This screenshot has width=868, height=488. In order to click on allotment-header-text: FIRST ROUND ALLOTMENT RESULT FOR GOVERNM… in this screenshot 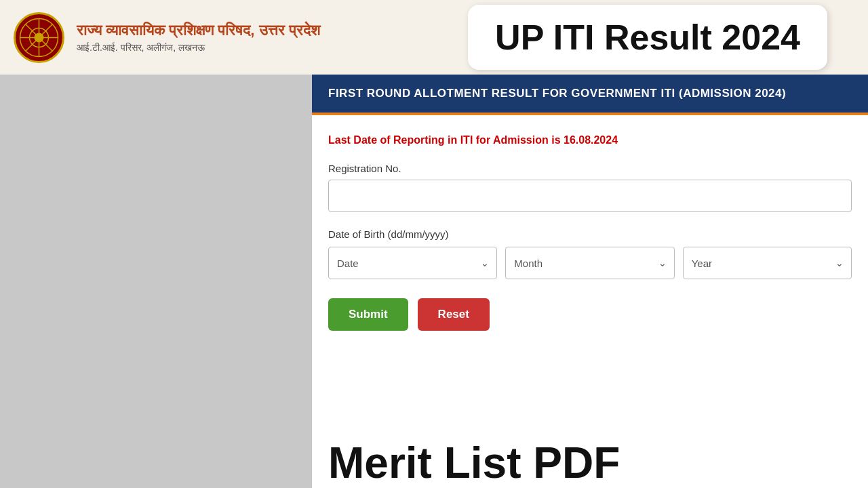, I will do `click(557, 94)`.